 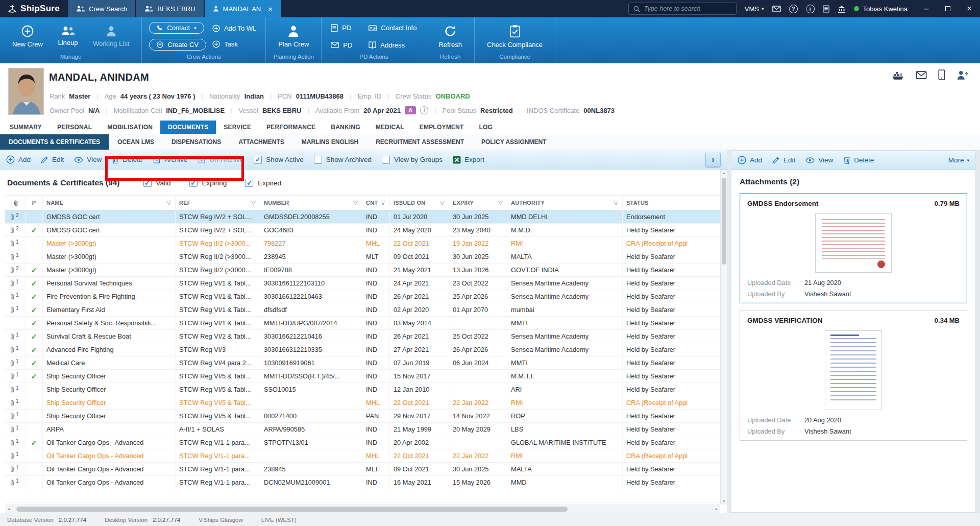 What do you see at coordinates (959, 160) in the screenshot?
I see `more-button: More ▾` at bounding box center [959, 160].